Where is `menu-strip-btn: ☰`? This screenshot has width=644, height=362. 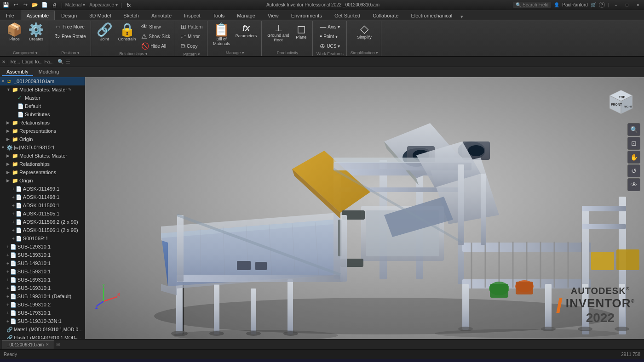
menu-strip-btn: ☰ is located at coordinates (68, 62).